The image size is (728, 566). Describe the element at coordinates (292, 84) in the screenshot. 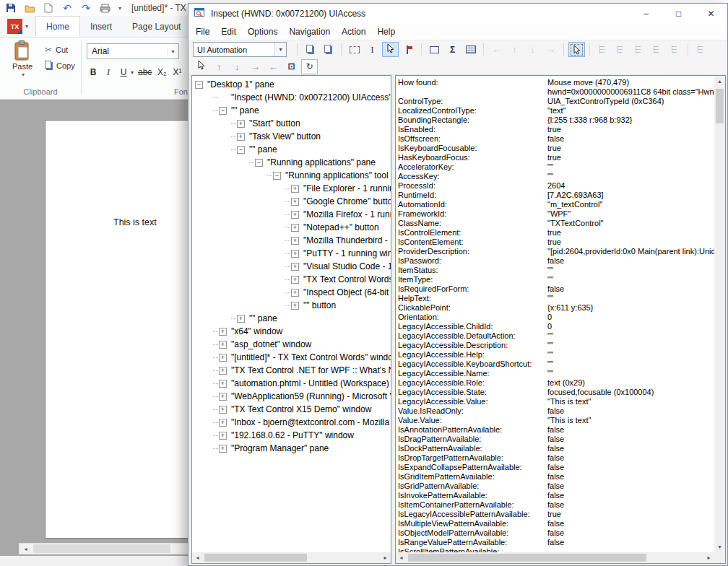

I see `tree-item: −"Desktop 1" pane` at that location.